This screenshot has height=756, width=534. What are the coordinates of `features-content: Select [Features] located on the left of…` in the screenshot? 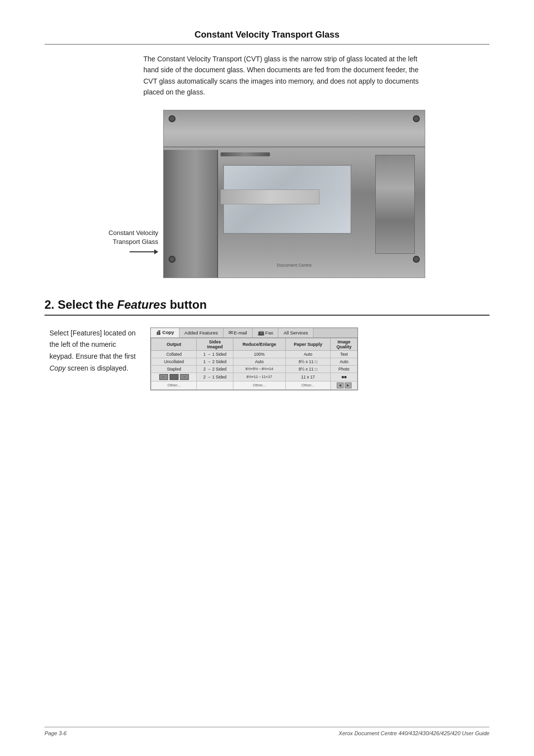 It's located at (269, 359).